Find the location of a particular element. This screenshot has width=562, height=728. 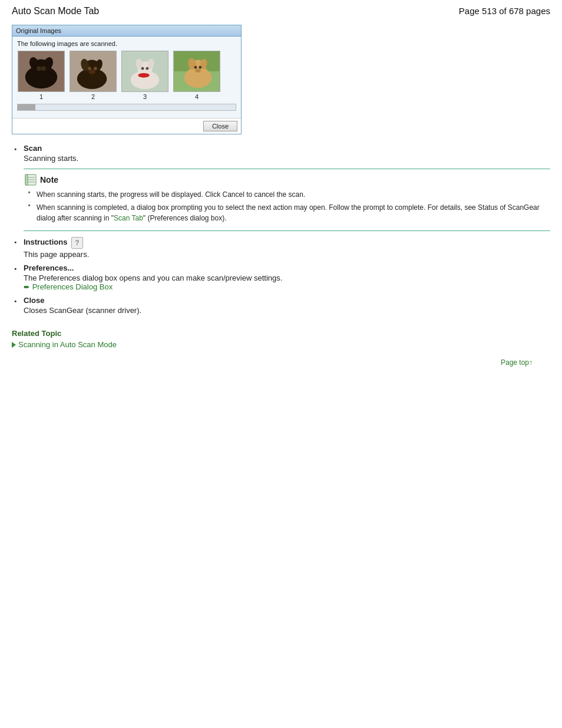

section-instructions: Instructions ? This page appears. is located at coordinates (287, 248).